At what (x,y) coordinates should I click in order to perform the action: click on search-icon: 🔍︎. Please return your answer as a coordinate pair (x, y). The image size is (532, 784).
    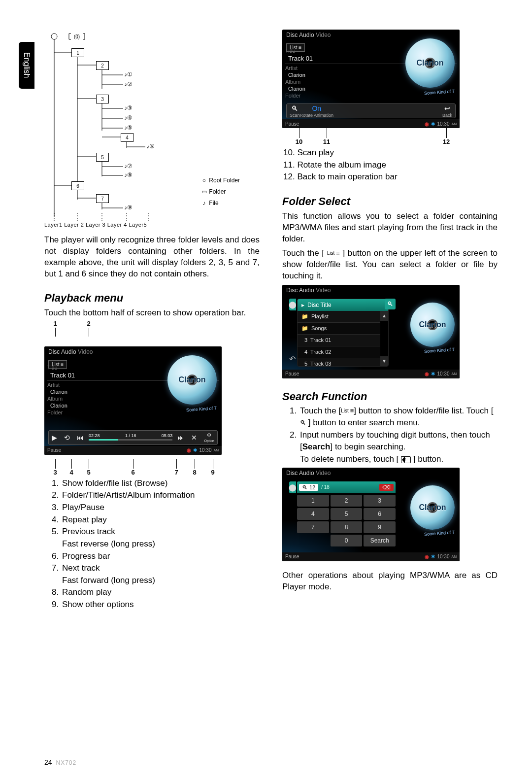
    Looking at the image, I should click on (390, 304).